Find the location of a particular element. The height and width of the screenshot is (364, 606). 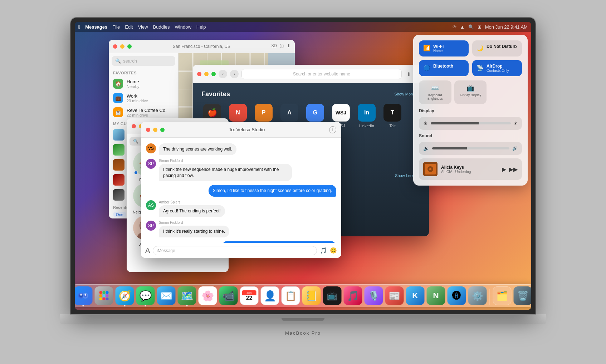

maps-share-btn: ⬆ is located at coordinates (289, 46).